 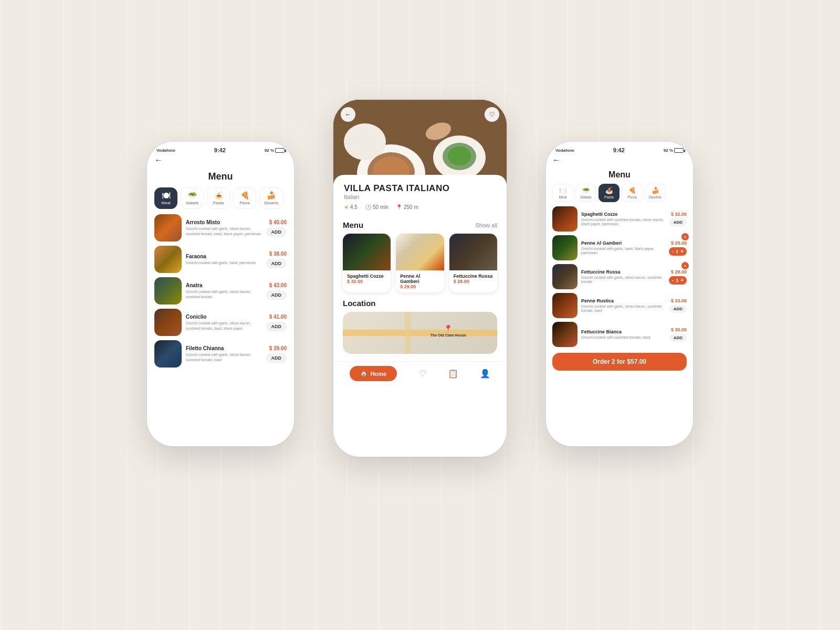 What do you see at coordinates (280, 150) in the screenshot?
I see `battery-icon` at bounding box center [280, 150].